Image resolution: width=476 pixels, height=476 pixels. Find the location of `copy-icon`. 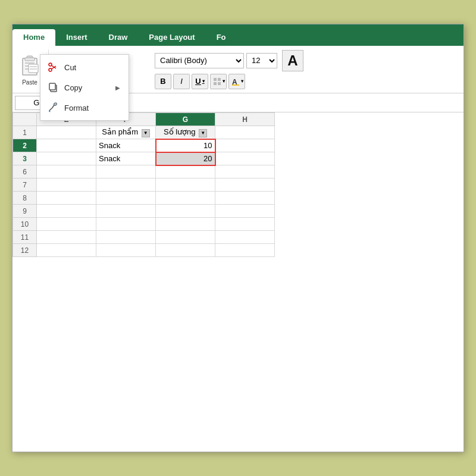

copy-icon is located at coordinates (53, 87).